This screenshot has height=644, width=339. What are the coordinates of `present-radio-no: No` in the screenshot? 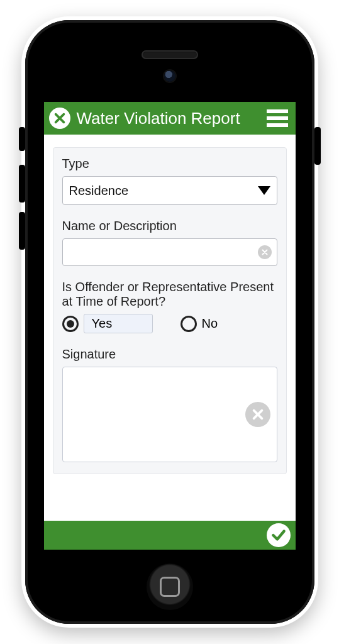 It's located at (199, 324).